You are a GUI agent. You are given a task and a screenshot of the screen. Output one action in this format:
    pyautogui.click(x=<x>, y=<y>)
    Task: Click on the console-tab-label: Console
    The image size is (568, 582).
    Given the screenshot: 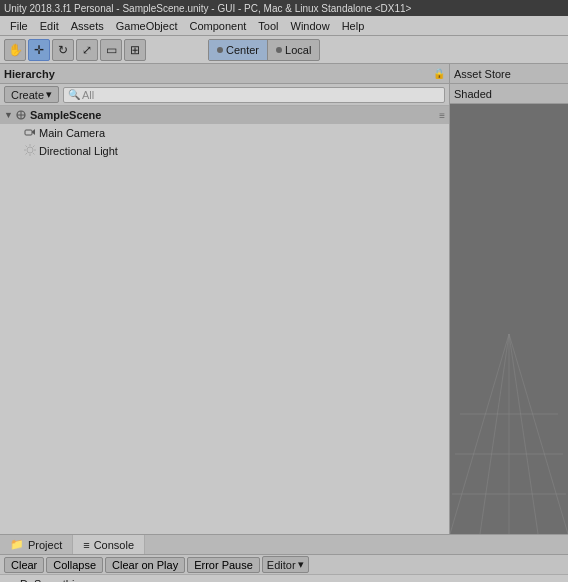 What is the action you would take?
    pyautogui.click(x=114, y=545)
    